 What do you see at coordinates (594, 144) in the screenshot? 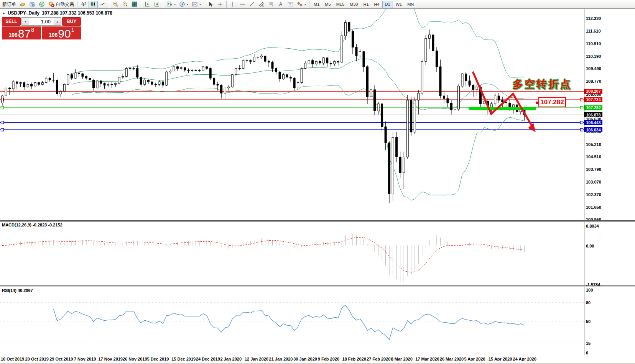
I see `price-tick-label: 105.210` at bounding box center [594, 144].